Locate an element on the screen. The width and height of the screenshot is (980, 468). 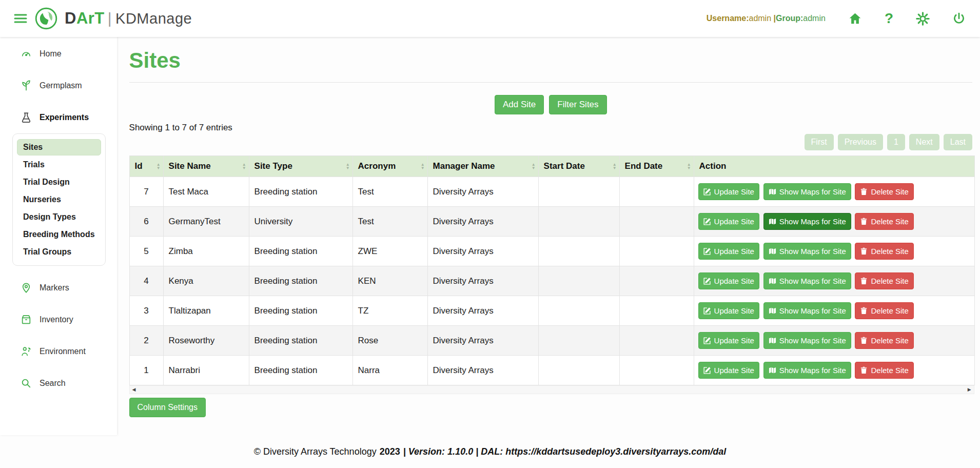
pagination-page-1-button: 1 is located at coordinates (896, 142).